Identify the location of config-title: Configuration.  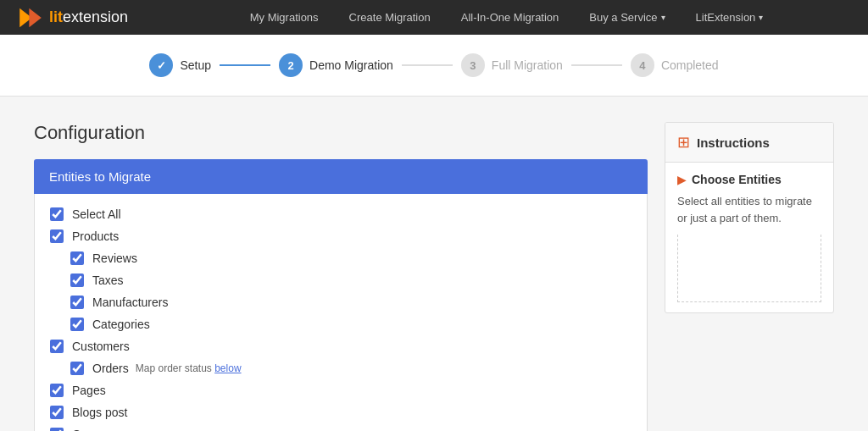
(341, 133).